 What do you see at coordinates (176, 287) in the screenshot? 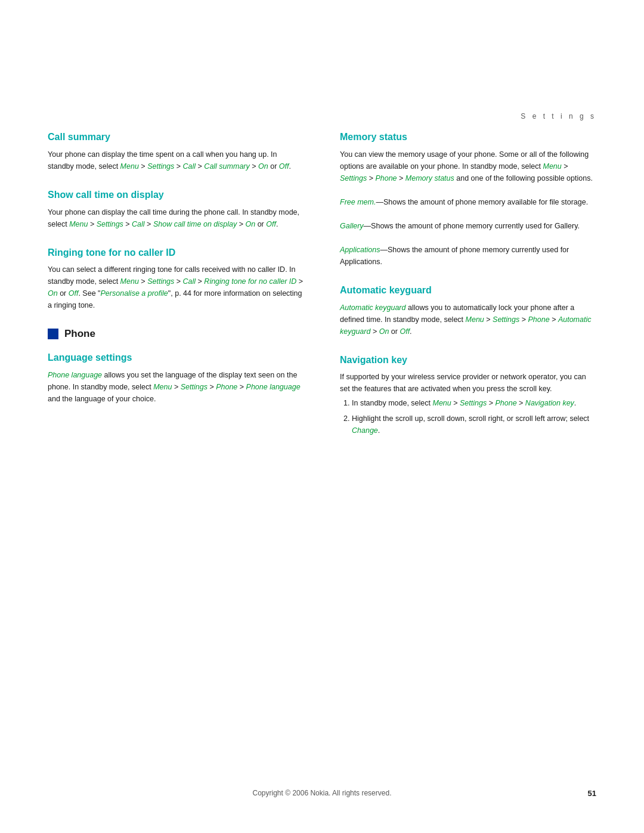
I see `ringing-tone-body: You can select a different ringing tone …` at bounding box center [176, 287].